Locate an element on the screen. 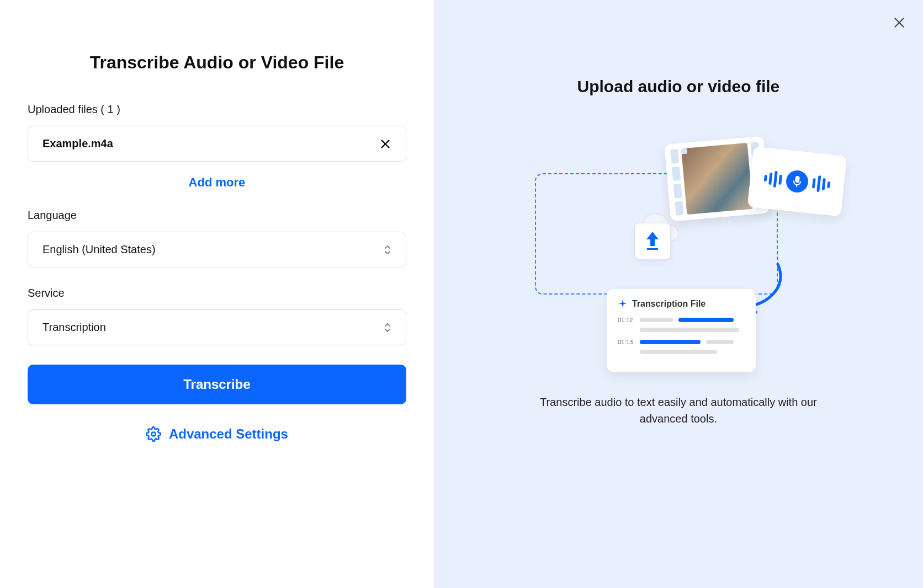  illustration: Transcription File 01:12 01:13 is located at coordinates (678, 250).